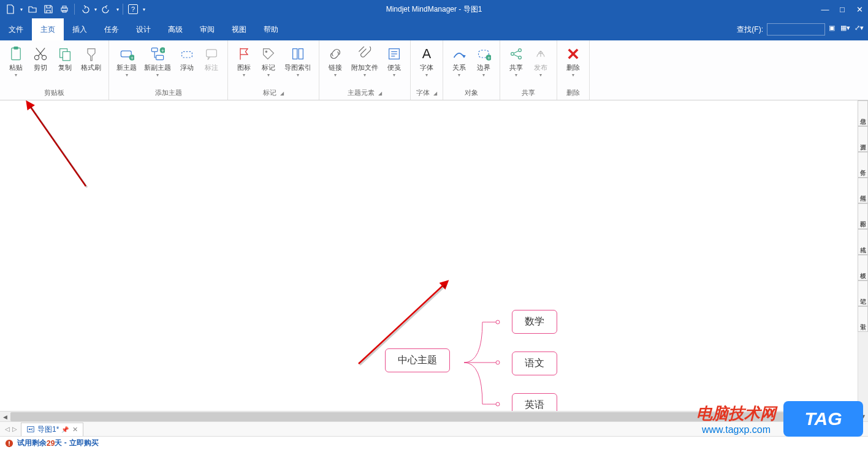 This screenshot has height=455, width=868. I want to click on sidepanel-tab-7: 笔记, so click(863, 293).